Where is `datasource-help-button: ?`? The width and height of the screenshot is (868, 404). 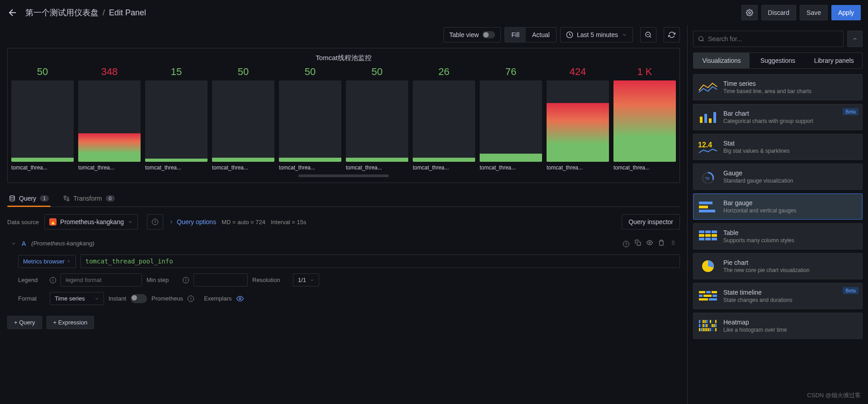 datasource-help-button: ? is located at coordinates (155, 222).